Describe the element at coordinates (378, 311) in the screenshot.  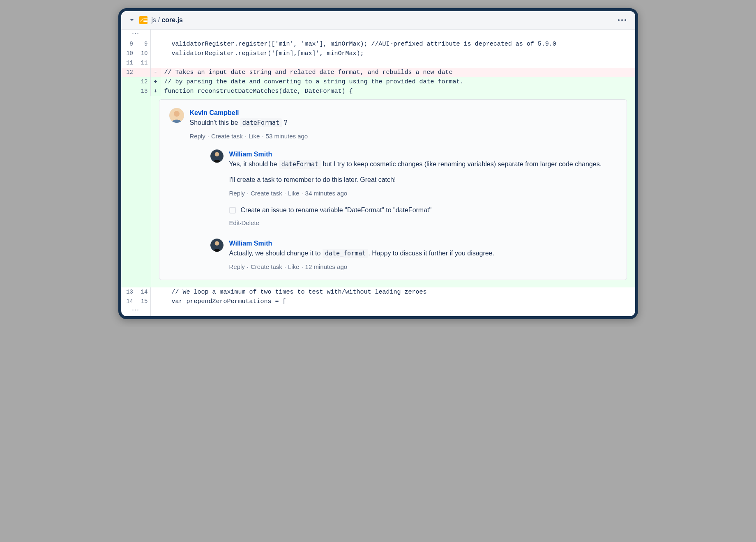
I see `expand-context-bottom: ···` at that location.